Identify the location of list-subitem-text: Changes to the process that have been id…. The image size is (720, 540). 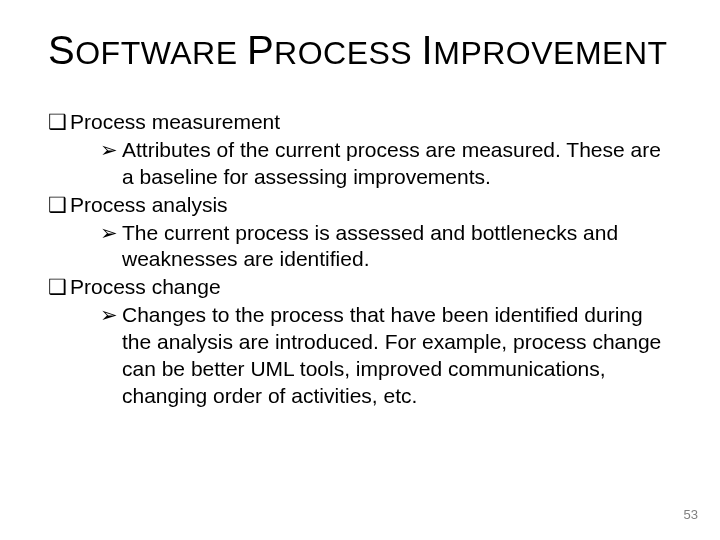
(392, 355).